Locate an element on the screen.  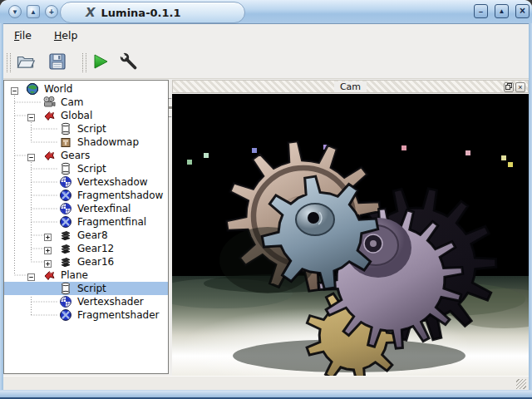
restore-icon is located at coordinates (509, 86).